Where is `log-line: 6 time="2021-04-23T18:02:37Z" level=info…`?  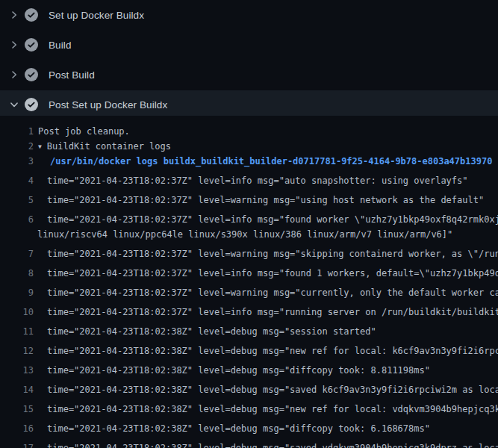 log-line: 6 time="2021-04-23T18:02:37Z" level=info… is located at coordinates (249, 217).